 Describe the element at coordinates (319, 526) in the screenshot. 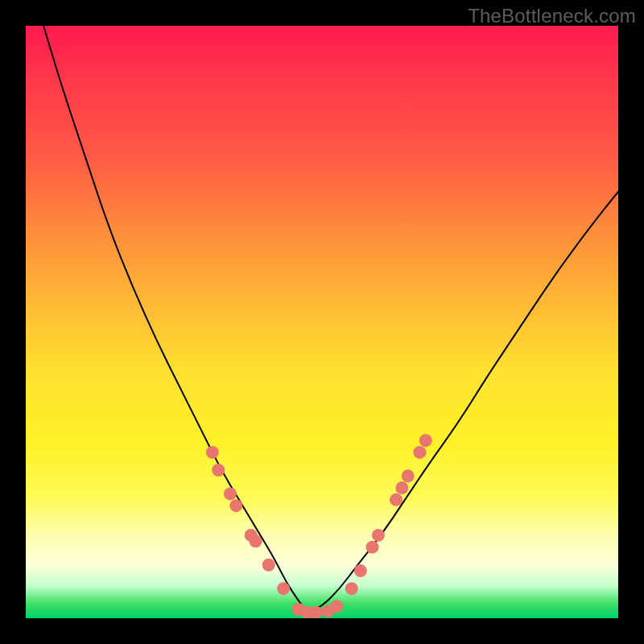

I see `scatter-dots` at that location.